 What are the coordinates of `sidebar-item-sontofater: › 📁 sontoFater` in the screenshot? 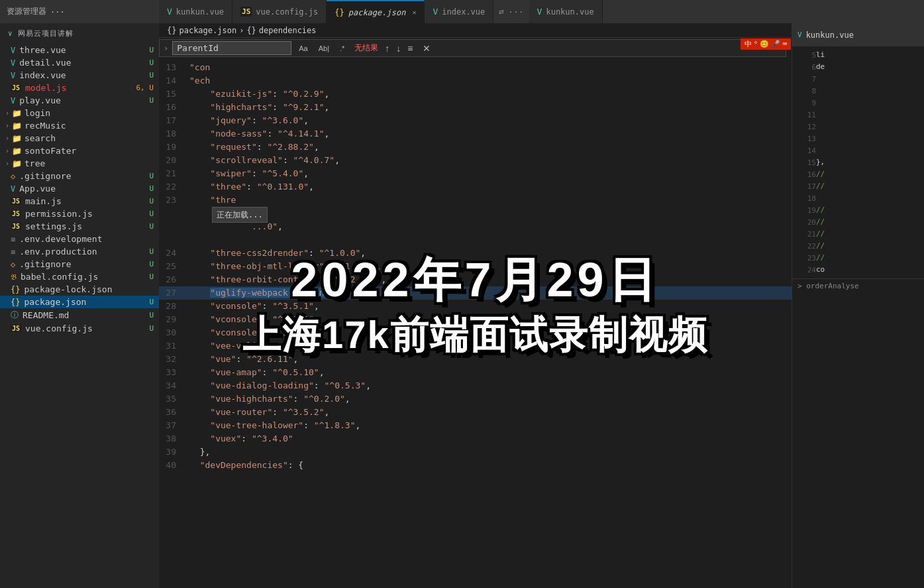 It's located at (79, 151).